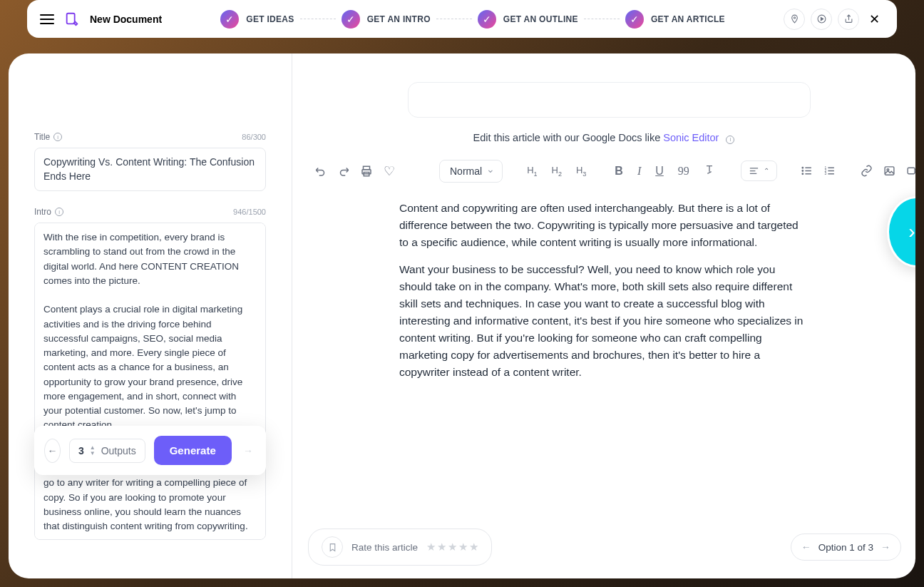 The image size is (924, 587). Describe the element at coordinates (885, 547) in the screenshot. I see `next-option-button: →` at that location.